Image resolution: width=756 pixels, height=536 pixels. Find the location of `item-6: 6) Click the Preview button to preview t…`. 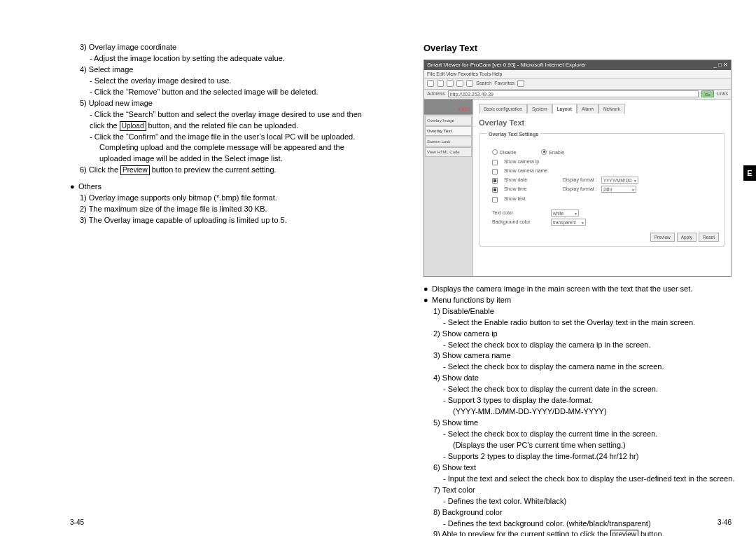

item-6: 6) Click the Preview button to preview t… is located at coordinates (217, 170).